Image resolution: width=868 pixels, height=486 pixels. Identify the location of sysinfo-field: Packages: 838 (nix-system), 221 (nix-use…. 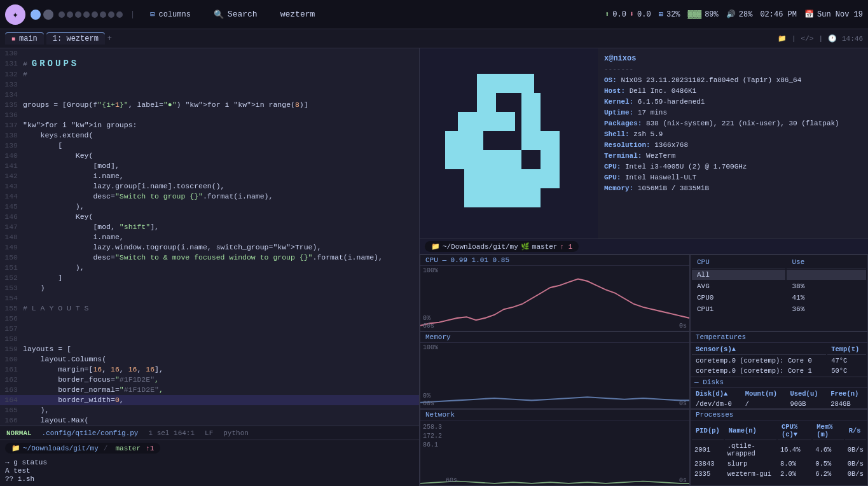
(733, 123).